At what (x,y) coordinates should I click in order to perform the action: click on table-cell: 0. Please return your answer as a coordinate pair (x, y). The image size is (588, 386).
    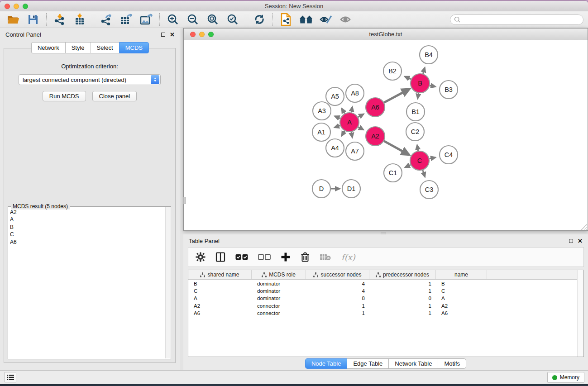
    Looking at the image, I should click on (403, 298).